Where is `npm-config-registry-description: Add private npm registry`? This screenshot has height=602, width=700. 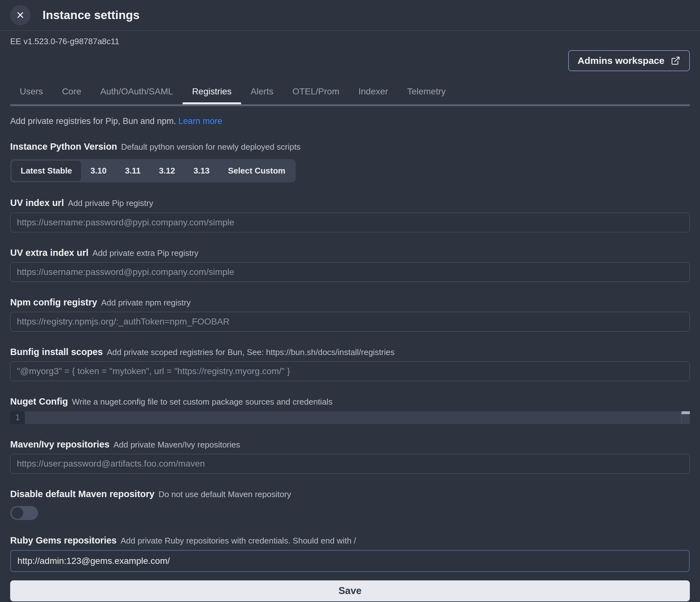
npm-config-registry-description: Add private npm registry is located at coordinates (146, 303).